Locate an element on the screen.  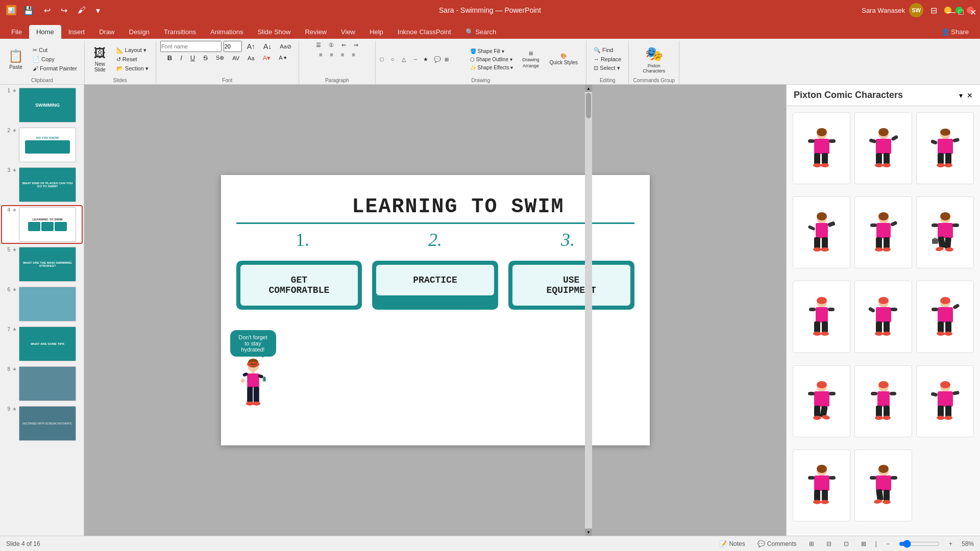
shape-fill-button: 🪣 Shape Fill ▾ is located at coordinates (492, 51).